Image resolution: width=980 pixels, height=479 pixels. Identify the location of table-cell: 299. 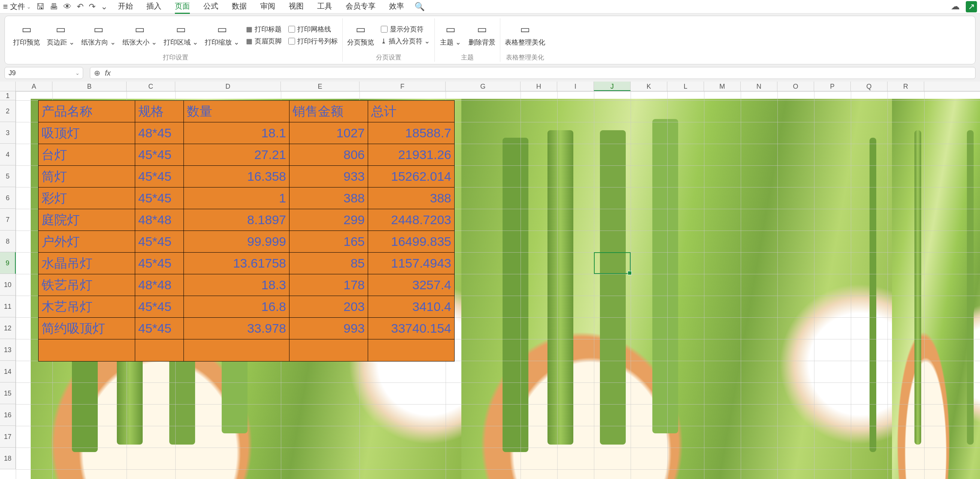
(329, 220).